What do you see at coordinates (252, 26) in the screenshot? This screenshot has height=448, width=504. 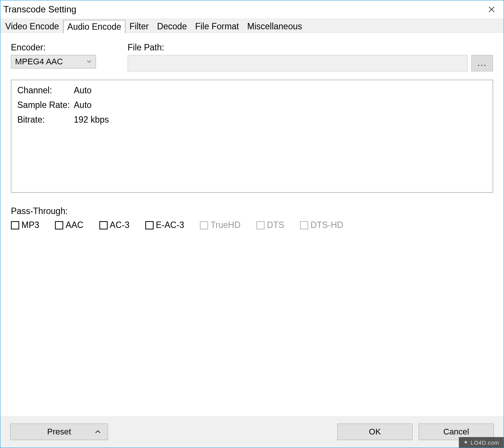 I see `tabs: Video Encode Audio Encode Filter Decode …` at bounding box center [252, 26].